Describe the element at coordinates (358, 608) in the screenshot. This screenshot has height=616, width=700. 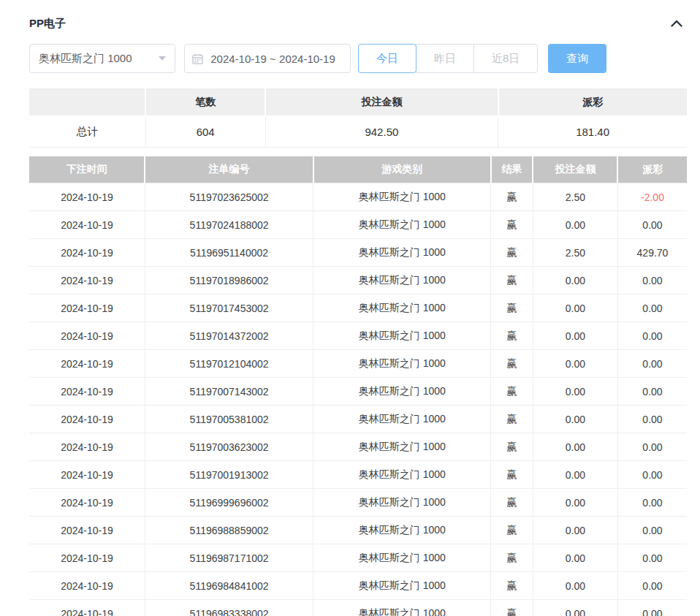
I see `table-row: 2024-10-1951196983338002奥林匹斯之门 1000赢0.00…` at that location.